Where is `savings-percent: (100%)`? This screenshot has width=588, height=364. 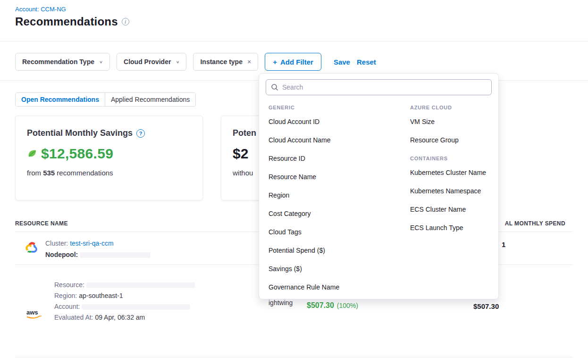 savings-percent: (100%) is located at coordinates (347, 306).